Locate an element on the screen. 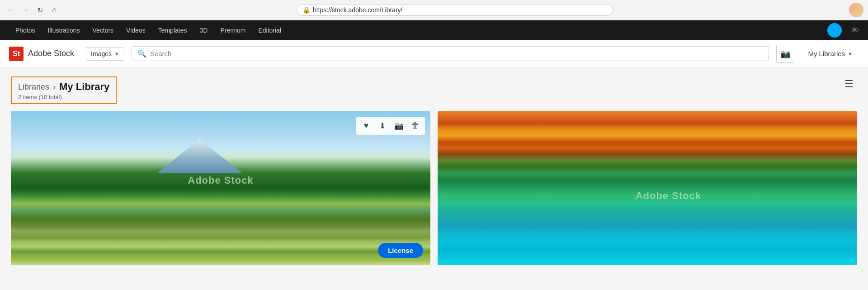 The height and width of the screenshot is (290, 868). adobe-logo: St Adobe Stock is located at coordinates (42, 54).